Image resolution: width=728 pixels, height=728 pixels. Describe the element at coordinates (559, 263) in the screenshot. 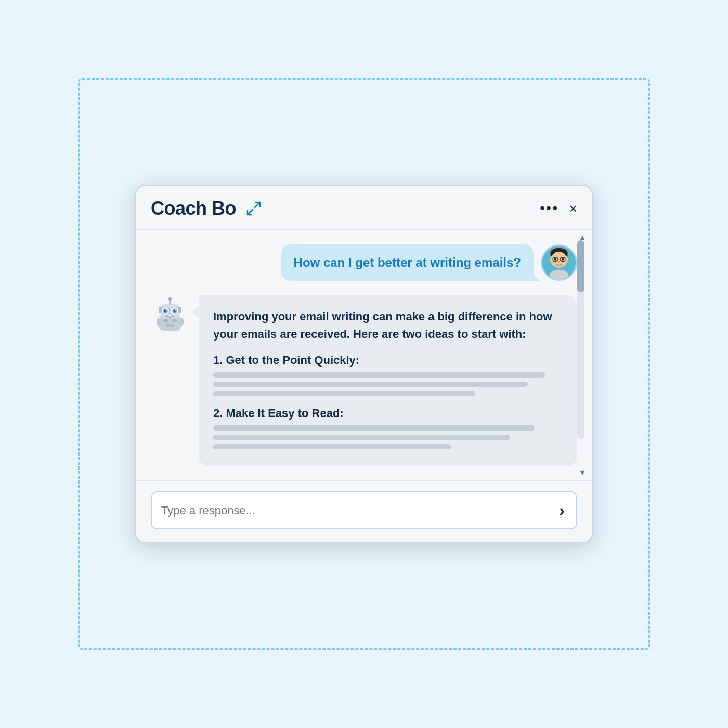

I see `user-avatar` at that location.